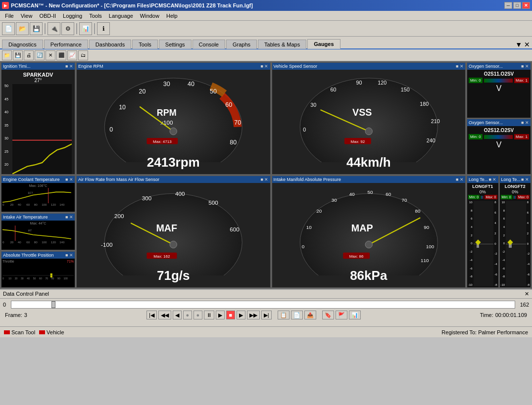  Describe the element at coordinates (527, 45) in the screenshot. I see `tab-close-icon: ✕` at that location.